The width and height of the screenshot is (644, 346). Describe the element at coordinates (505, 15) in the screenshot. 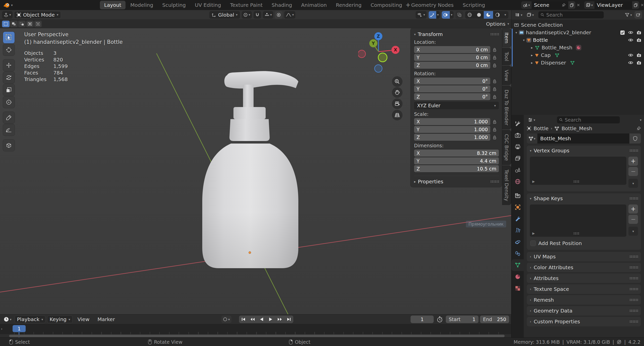

I see `shading-dropdown: ▾` at that location.